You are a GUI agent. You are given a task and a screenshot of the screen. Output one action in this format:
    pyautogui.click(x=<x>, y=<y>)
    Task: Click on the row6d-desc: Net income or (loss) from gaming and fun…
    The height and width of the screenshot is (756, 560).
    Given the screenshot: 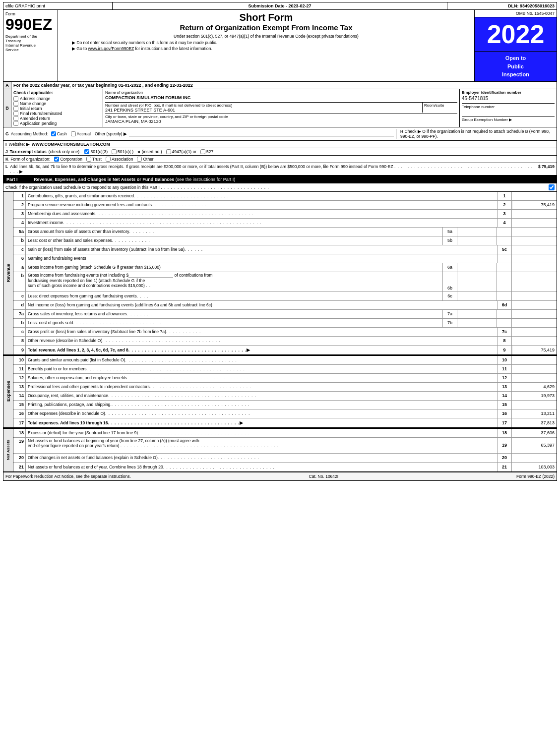 What is the action you would take?
    pyautogui.click(x=261, y=305)
    